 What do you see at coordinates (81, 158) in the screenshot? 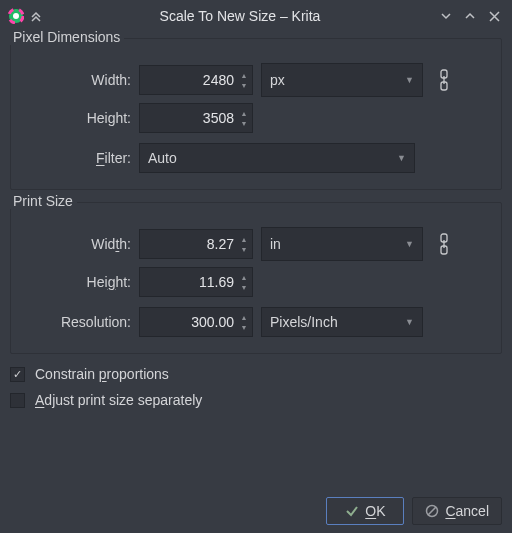
I see `filter-label: Filter:` at bounding box center [81, 158].